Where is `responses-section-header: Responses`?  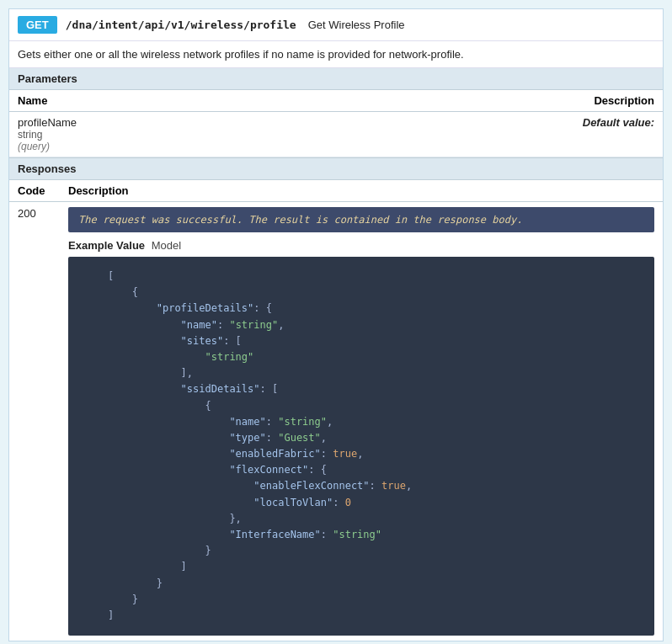
responses-section-header: Responses is located at coordinates (336, 169).